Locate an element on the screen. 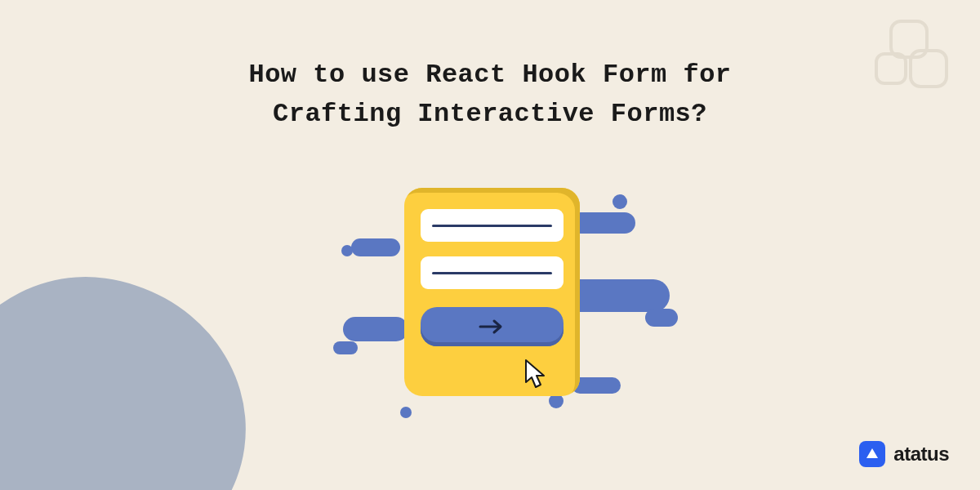  brand-name: atatus is located at coordinates (921, 454).